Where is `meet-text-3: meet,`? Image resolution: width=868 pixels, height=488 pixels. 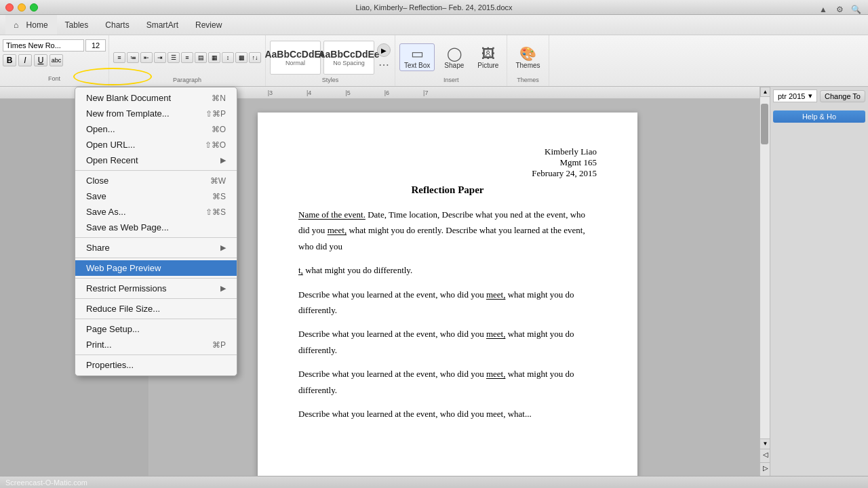 meet-text-3: meet, is located at coordinates (496, 294).